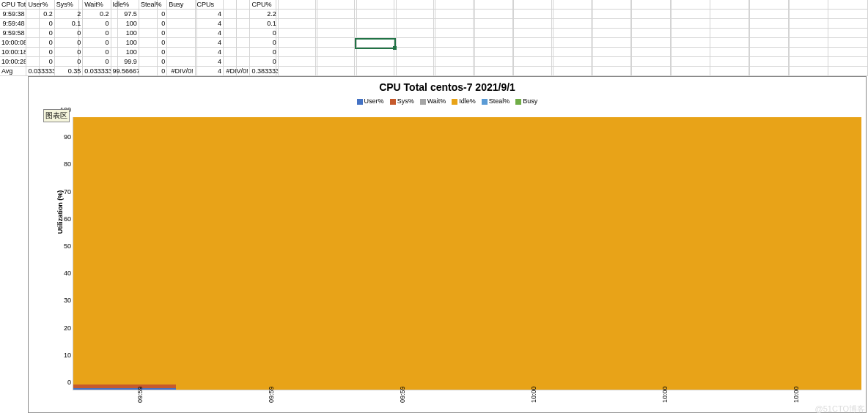 The image size is (868, 416). I want to click on cell: 9:59:38, so click(13, 15).